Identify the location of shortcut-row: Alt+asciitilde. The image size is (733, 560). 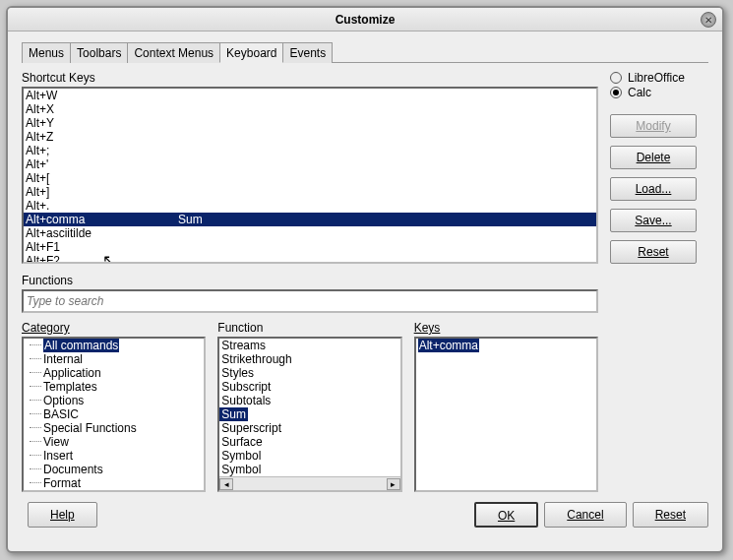
(310, 233).